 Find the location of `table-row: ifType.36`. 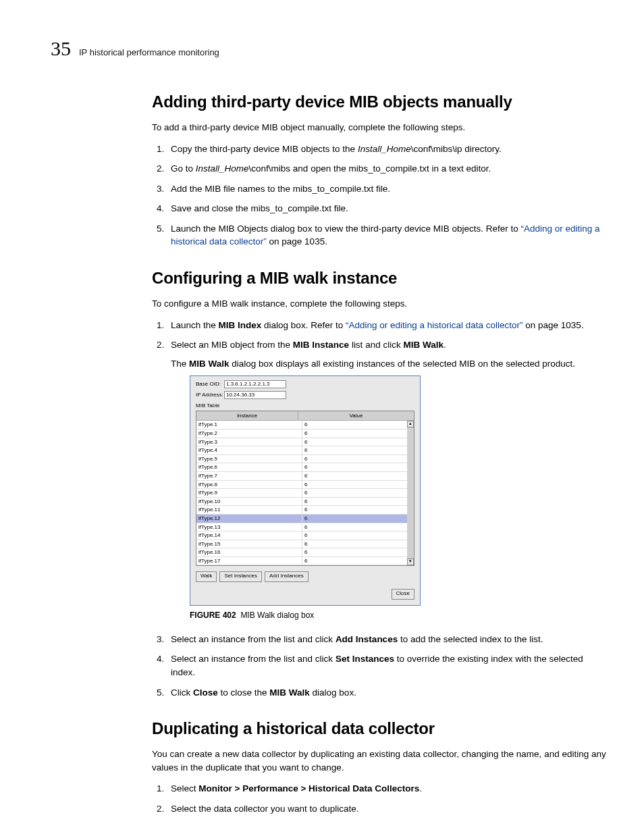

table-row: ifType.36 is located at coordinates (305, 443).